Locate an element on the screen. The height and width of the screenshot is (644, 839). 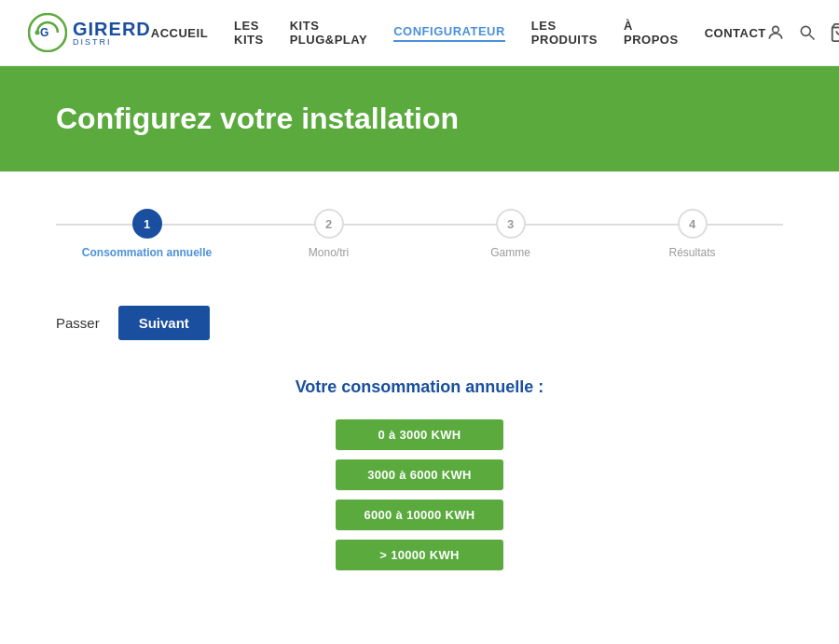
search-icon is located at coordinates (807, 33).